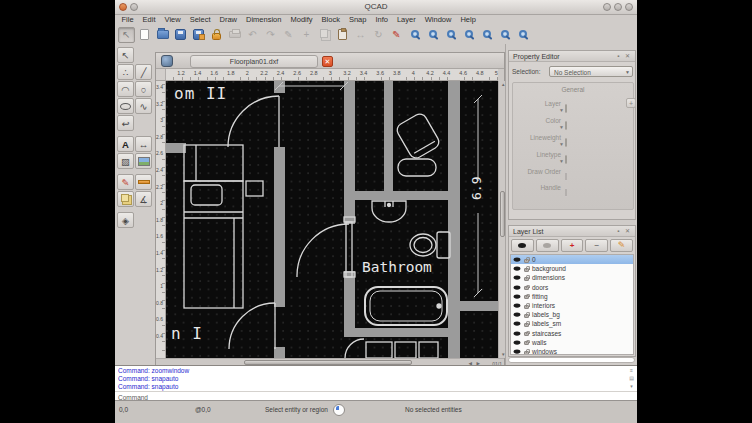 This screenshot has height=423, width=752. What do you see at coordinates (468, 20) in the screenshot?
I see `menu-item: Help` at bounding box center [468, 20].